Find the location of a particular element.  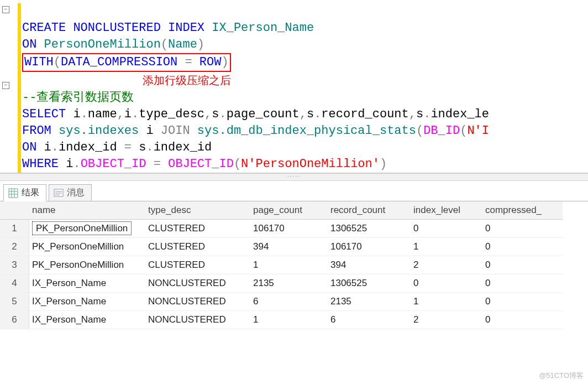

rownum-cell: 1 is located at coordinates (14, 229).